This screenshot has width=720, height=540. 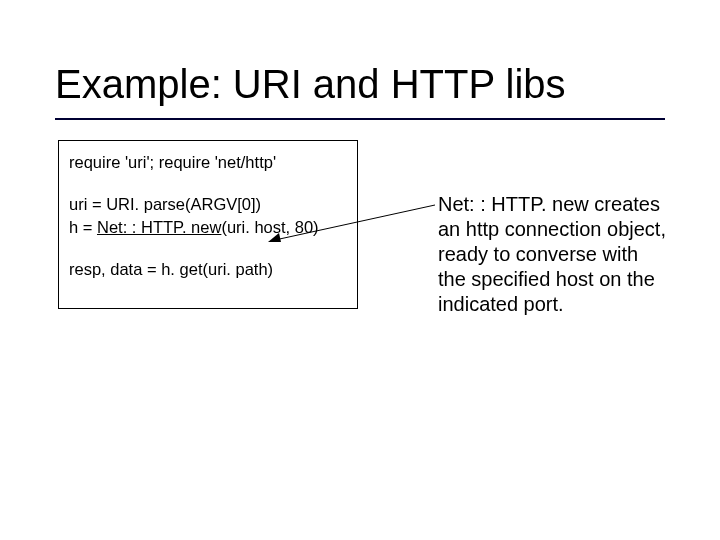 What do you see at coordinates (270, 227) in the screenshot?
I see `code-line-3-suffix: (uri. host, 80)` at bounding box center [270, 227].